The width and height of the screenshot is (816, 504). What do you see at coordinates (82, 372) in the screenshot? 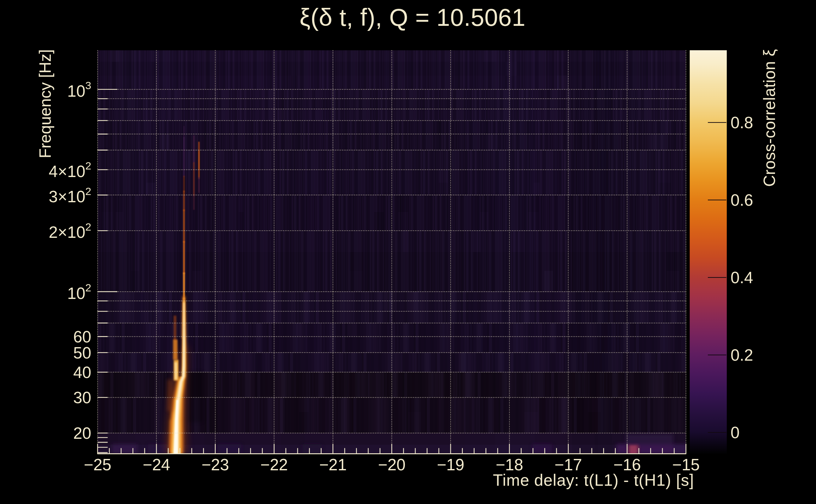
I see `svg-text: 40` at bounding box center [82, 372].